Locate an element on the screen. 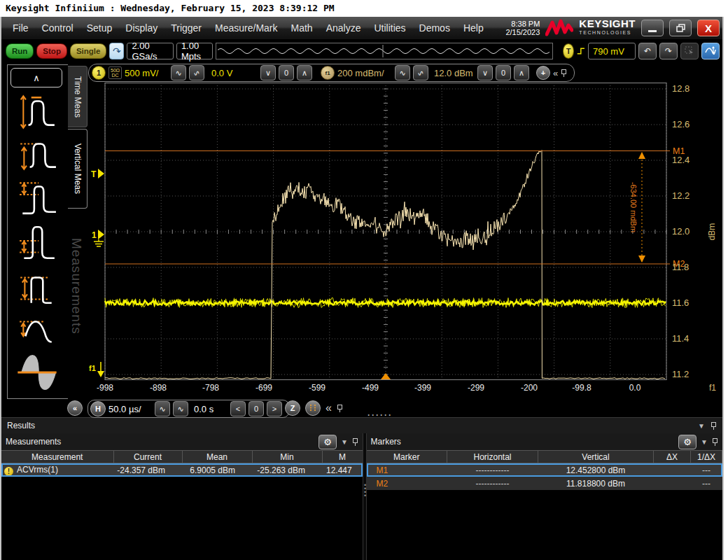 Image resolution: width=728 pixels, height=560 pixels. f1-offset-down-button: ∨ is located at coordinates (485, 73).